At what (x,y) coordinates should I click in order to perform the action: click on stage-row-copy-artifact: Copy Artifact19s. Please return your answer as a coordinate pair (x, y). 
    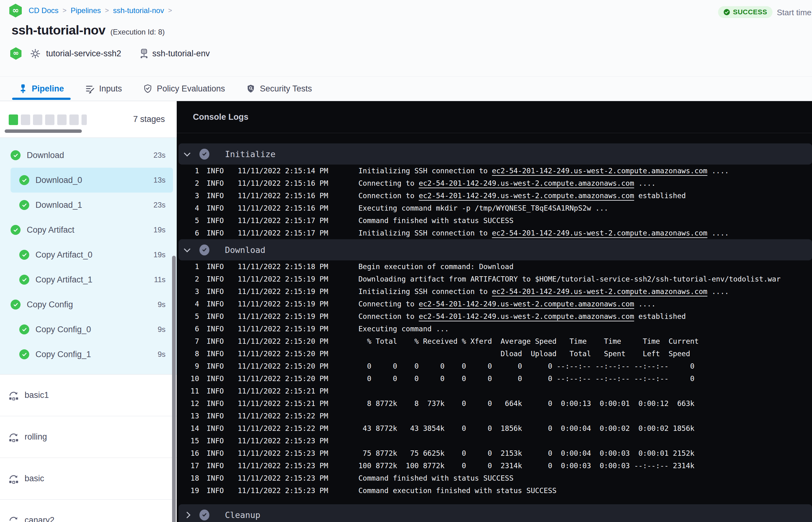
    Looking at the image, I should click on (92, 230).